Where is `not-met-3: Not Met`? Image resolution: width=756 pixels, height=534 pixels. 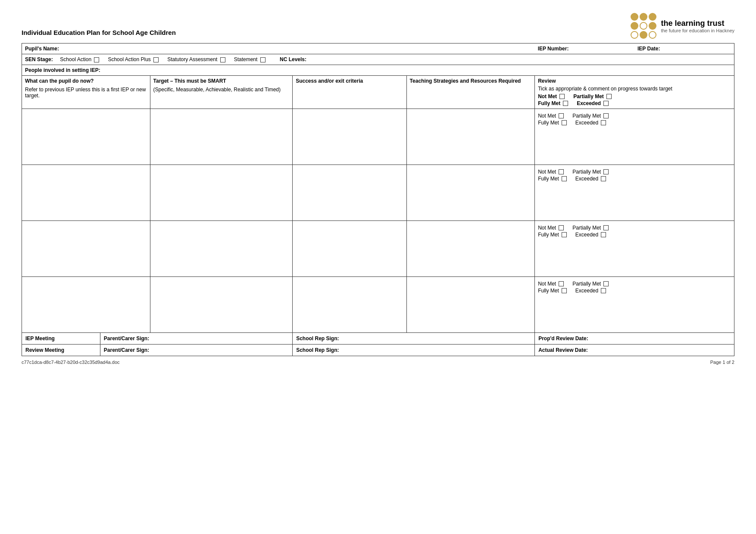 not-met-3: Not Met is located at coordinates (551, 228).